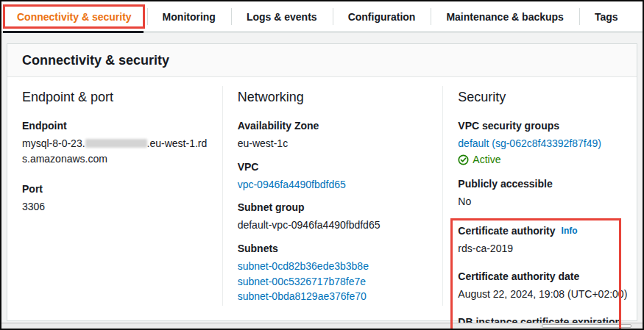 The width and height of the screenshot is (644, 330). What do you see at coordinates (334, 273) in the screenshot?
I see `subnets-field: Subnets subnet-0cd82b36ede3b3b8e subnet-…` at bounding box center [334, 273].